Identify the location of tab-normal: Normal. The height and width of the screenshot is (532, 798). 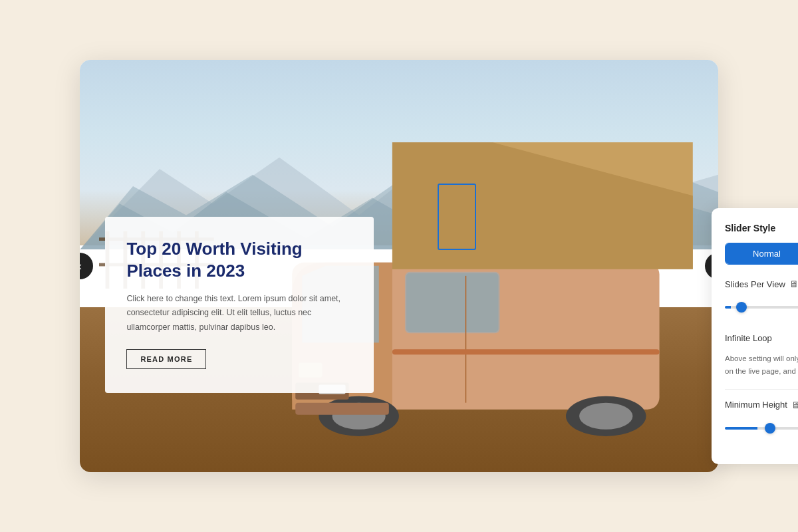
(762, 254).